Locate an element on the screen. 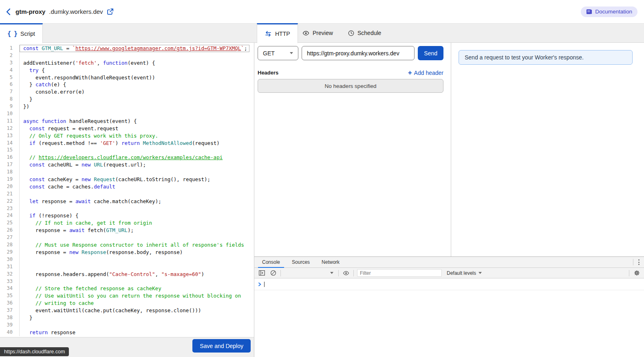 This screenshot has height=357, width=644. code-line: 14 if (request.method !== 'GET') return … is located at coordinates (127, 143).